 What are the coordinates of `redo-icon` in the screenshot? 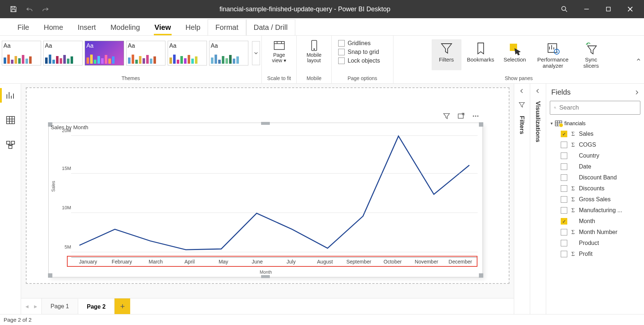 It's located at (45, 9).